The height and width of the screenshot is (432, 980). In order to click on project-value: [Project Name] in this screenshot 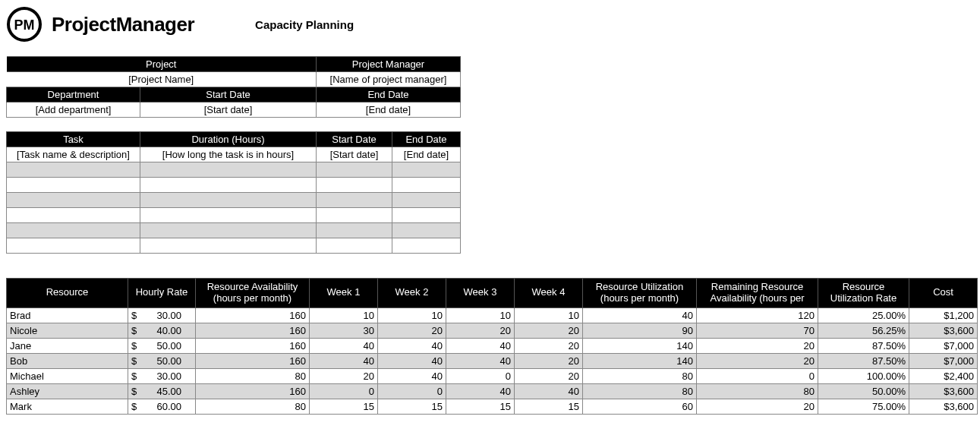, I will do `click(162, 80)`.